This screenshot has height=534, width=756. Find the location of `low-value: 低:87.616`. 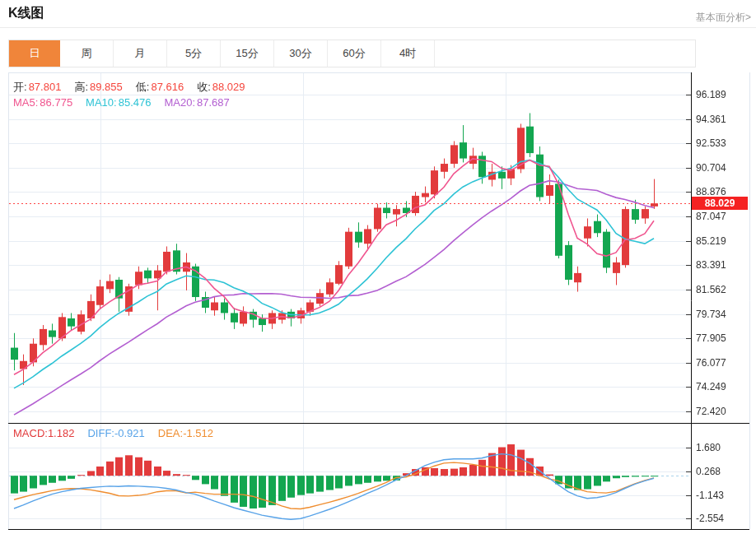

low-value: 低:87.616 is located at coordinates (160, 87).